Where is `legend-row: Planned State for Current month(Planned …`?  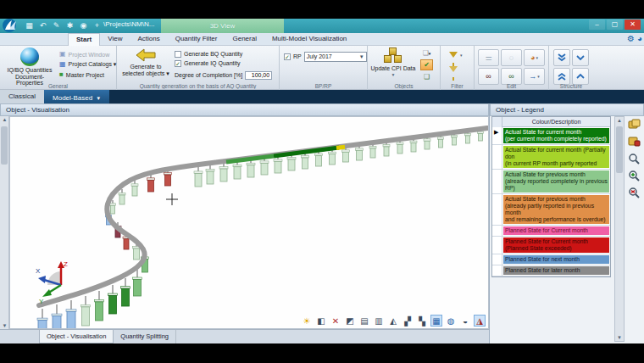 legend-row: Planned State for Current month(Planned … is located at coordinates (551, 246).